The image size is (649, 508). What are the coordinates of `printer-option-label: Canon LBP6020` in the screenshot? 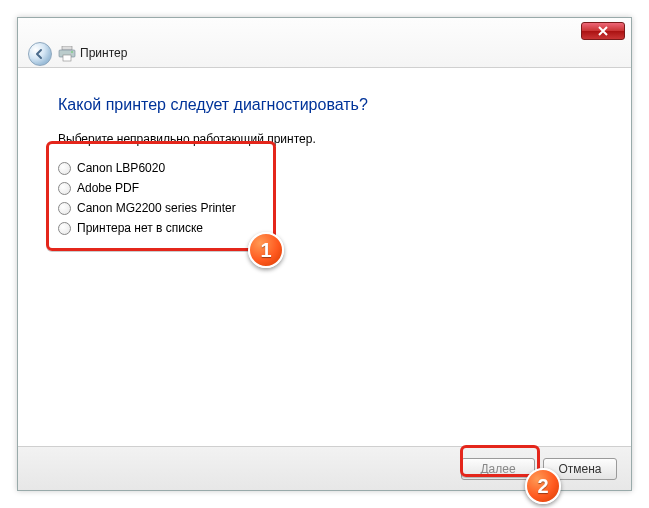 It's located at (121, 168).